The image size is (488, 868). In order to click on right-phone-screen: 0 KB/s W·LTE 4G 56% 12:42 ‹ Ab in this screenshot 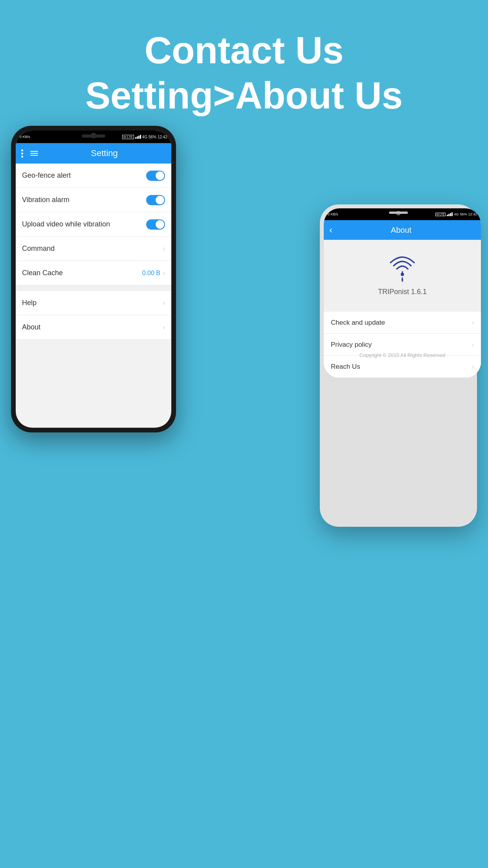, I will do `click(402, 293)`.